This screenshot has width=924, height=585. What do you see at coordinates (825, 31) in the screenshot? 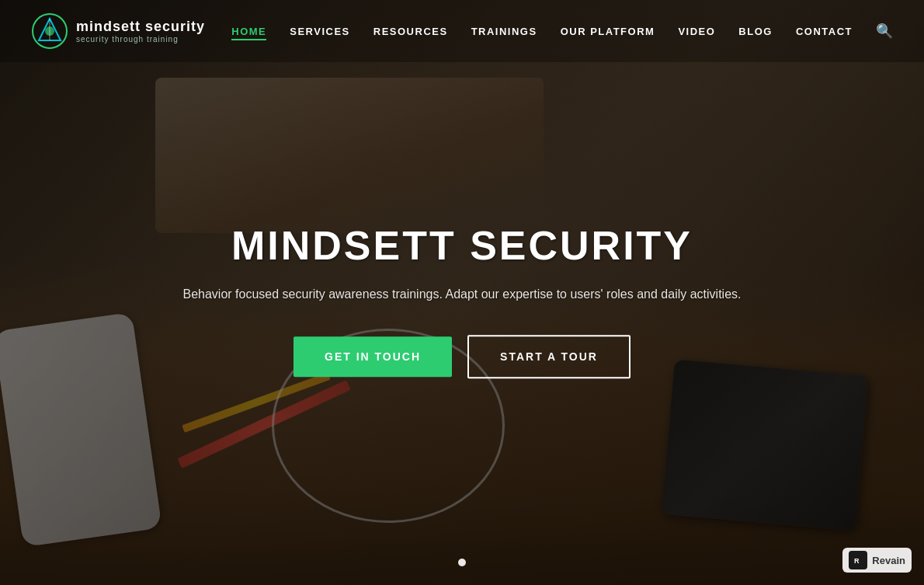
I see `nav-item-contact: CONTACT` at bounding box center [825, 31].